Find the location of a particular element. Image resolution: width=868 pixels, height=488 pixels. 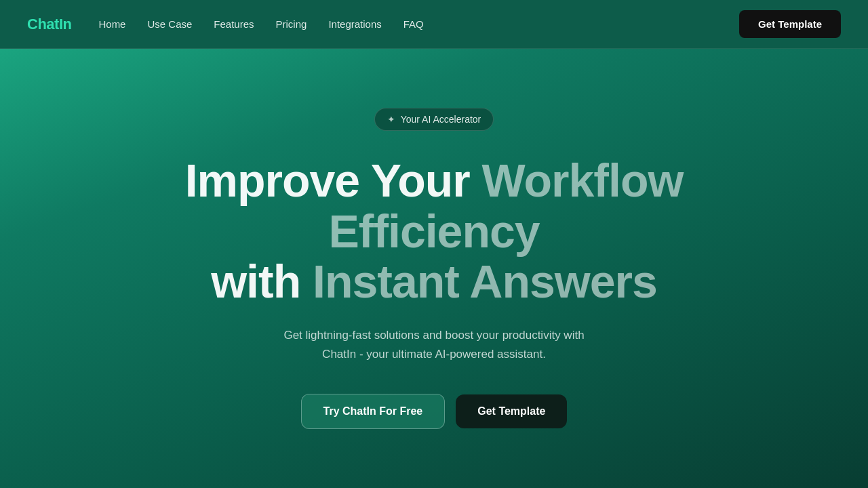

nav-item-faq: FAQ is located at coordinates (414, 24).